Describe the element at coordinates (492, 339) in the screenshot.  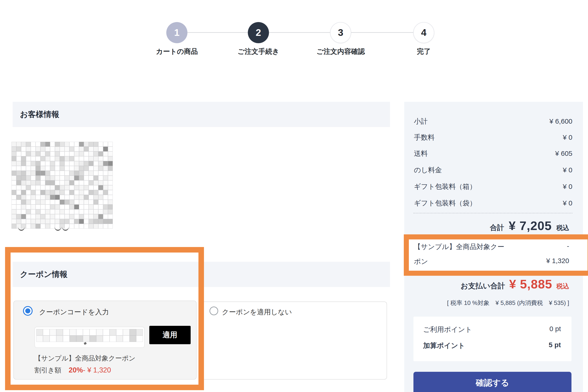
I see `points-card: ご利用ポイント 0 pt 加算ポイント 5 pt` at that location.